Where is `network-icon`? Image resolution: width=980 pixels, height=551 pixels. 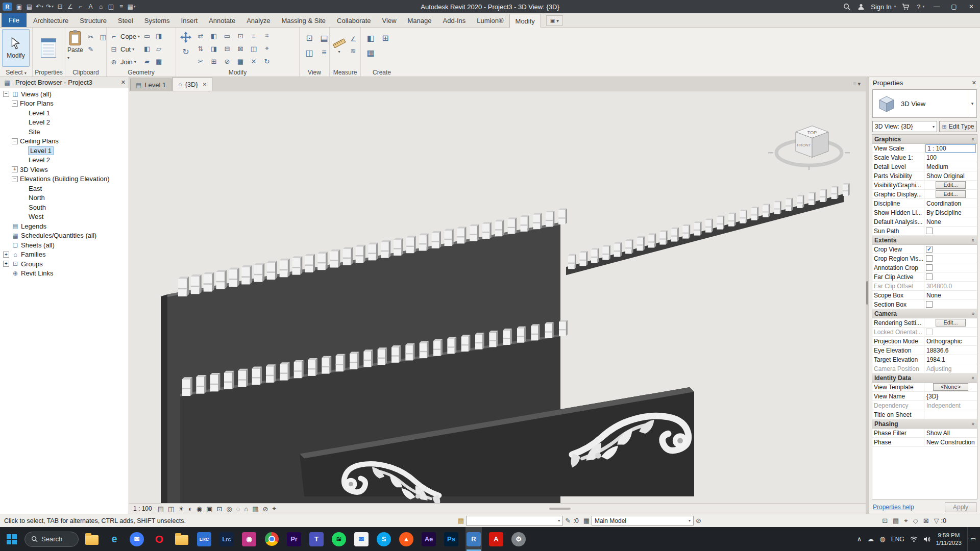 network-icon is located at coordinates (914, 539).